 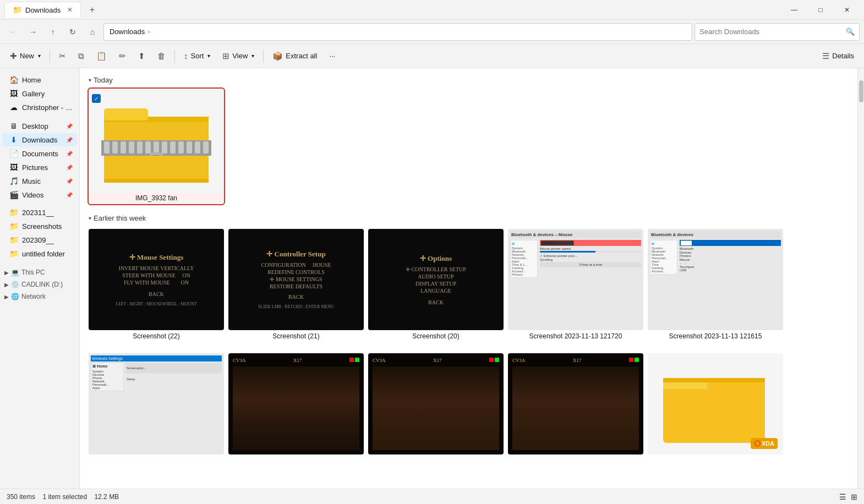 I want to click on refresh-button: ↻, so click(x=73, y=32).